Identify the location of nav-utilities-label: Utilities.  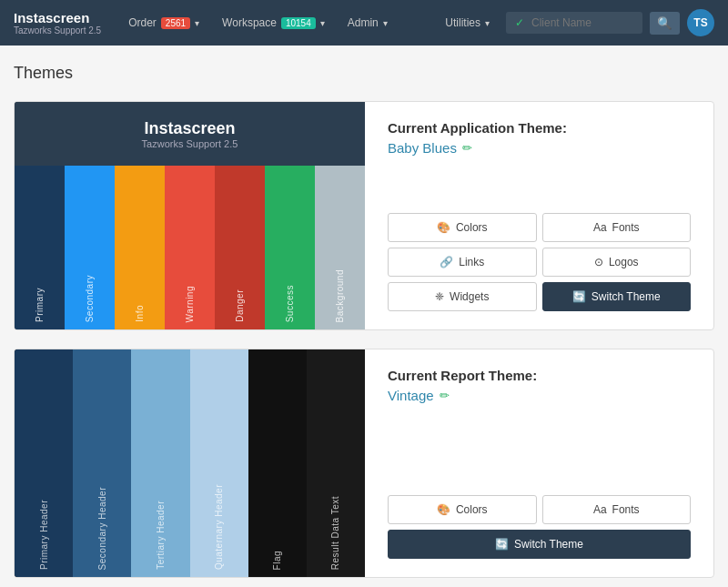
(462, 23).